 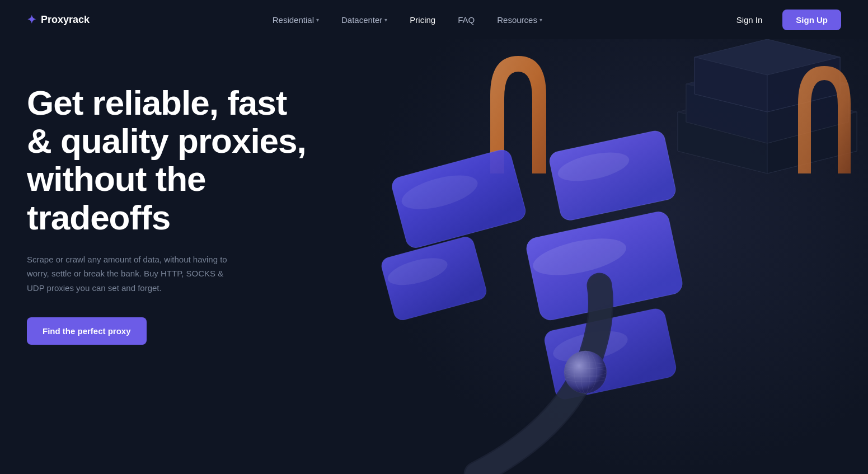 What do you see at coordinates (434, 20) in the screenshot?
I see `navbar: ✦ Proxyrack Residential ▾ Datacenter ▾ P…` at bounding box center [434, 20].